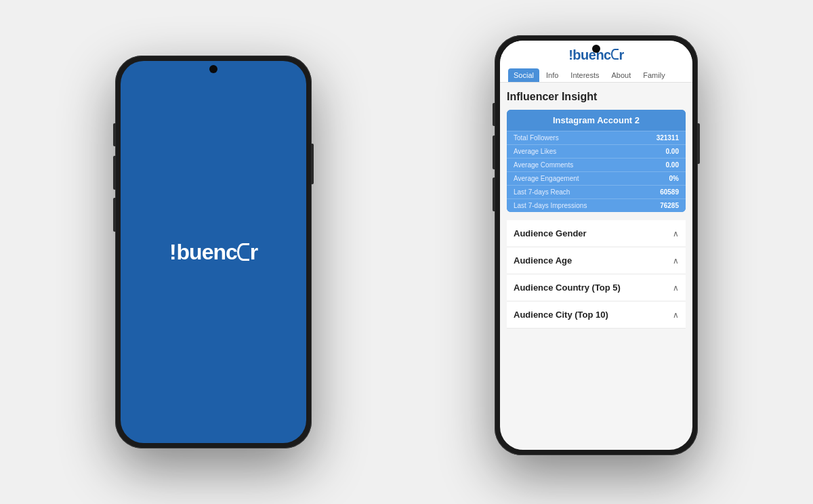  What do you see at coordinates (596, 178) in the screenshot?
I see `stat-row-engagement: Average Engagement 0%` at bounding box center [596, 178].